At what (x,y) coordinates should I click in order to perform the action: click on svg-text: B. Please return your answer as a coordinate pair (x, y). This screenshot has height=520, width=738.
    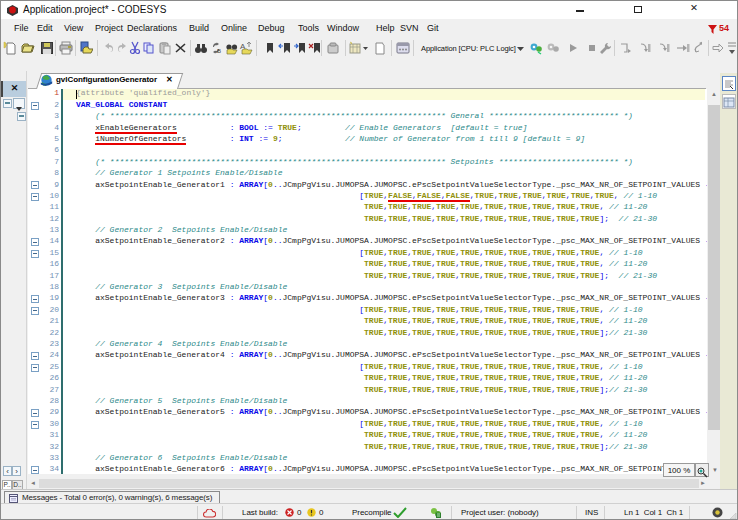
    Looking at the image, I should click on (219, 51).